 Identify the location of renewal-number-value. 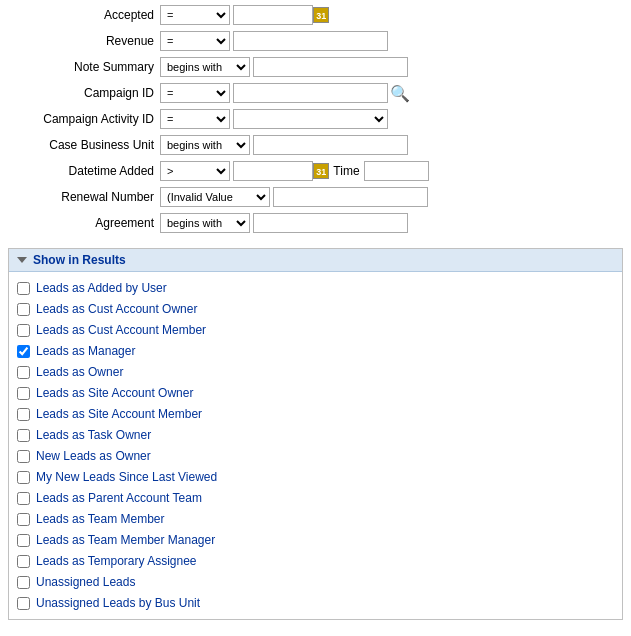
(350, 197).